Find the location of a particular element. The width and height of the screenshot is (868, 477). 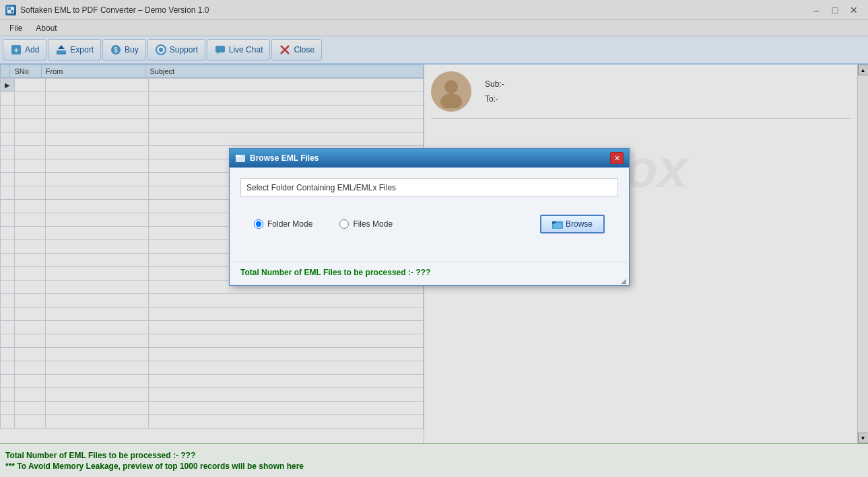

modal-body: Select Folder Containing EML/EMLx Files … is located at coordinates (430, 215).